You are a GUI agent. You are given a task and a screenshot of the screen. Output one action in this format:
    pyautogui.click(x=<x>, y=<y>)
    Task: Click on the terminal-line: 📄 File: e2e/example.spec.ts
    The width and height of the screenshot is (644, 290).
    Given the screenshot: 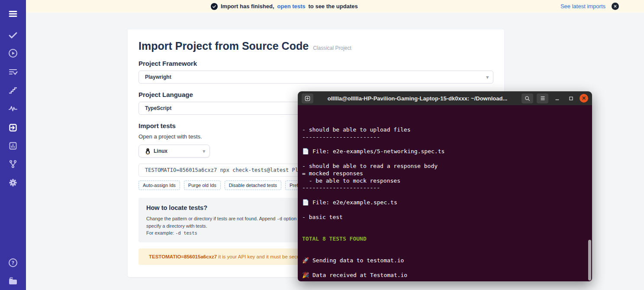 What is the action you would take?
    pyautogui.click(x=445, y=203)
    